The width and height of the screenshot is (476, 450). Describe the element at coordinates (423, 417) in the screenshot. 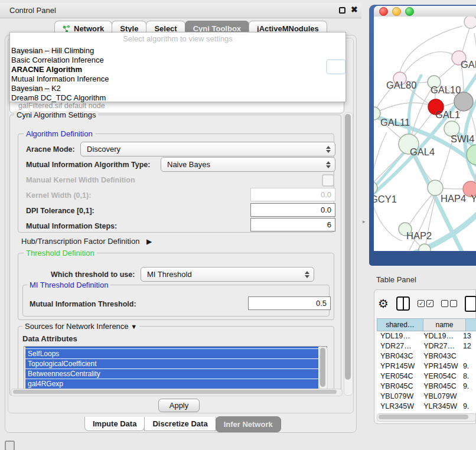

I see `table-hscrollbar-thumb` at that location.